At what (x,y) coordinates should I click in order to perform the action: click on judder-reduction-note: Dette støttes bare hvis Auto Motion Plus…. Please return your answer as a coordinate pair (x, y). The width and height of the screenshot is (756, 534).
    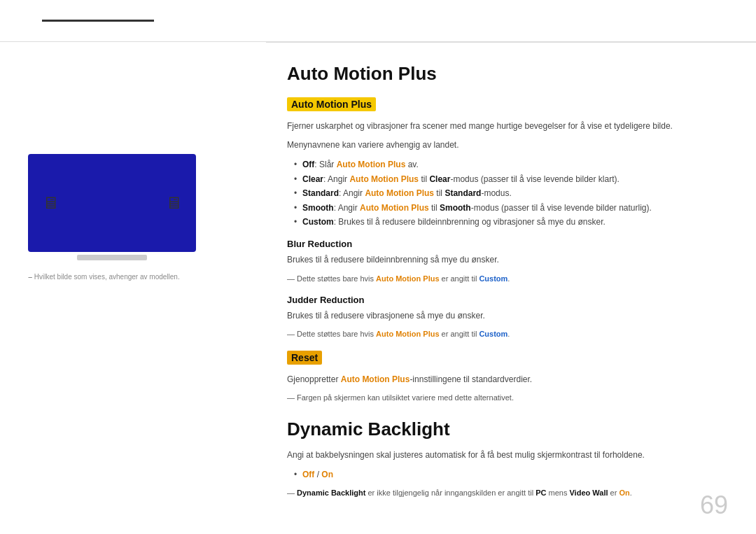
    Looking at the image, I should click on (507, 335).